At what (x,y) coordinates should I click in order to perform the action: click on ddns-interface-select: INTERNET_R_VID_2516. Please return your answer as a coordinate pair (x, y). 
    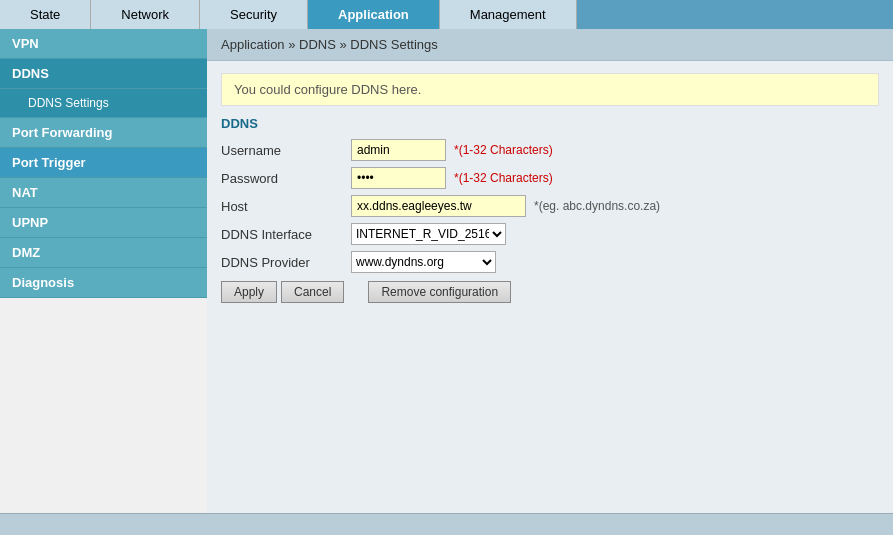
    Looking at the image, I should click on (428, 234).